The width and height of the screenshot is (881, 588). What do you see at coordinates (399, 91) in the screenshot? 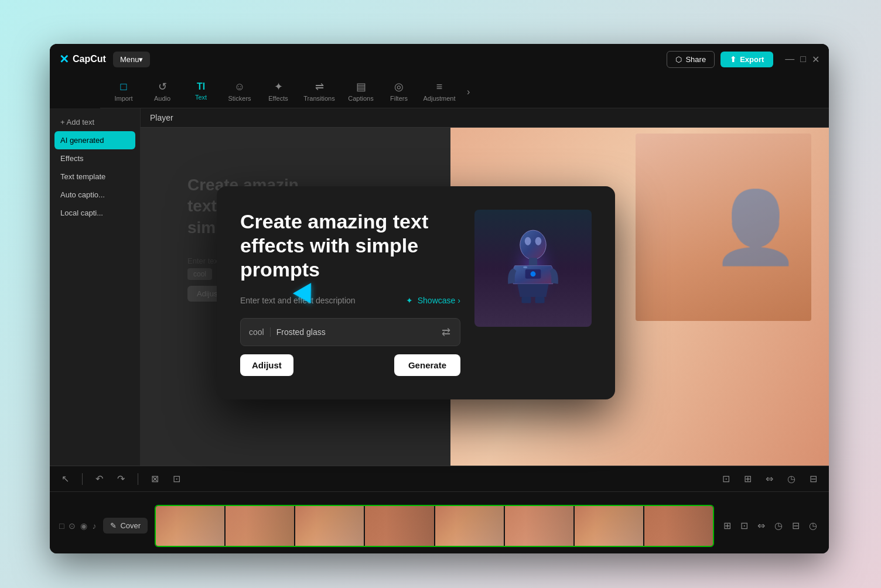
I see `toolbar-item-filters: ◎ Filters` at bounding box center [399, 91].